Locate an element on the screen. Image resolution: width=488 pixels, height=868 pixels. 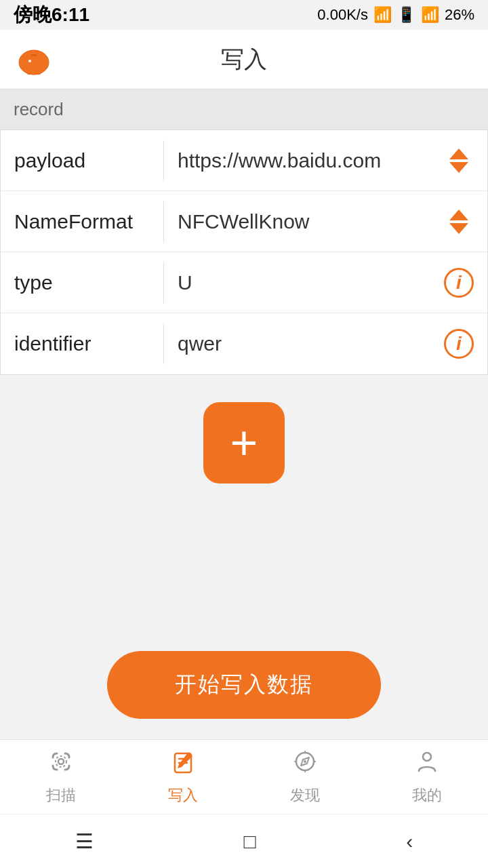
record-row-identifier: identifier qwer i is located at coordinates (244, 344).